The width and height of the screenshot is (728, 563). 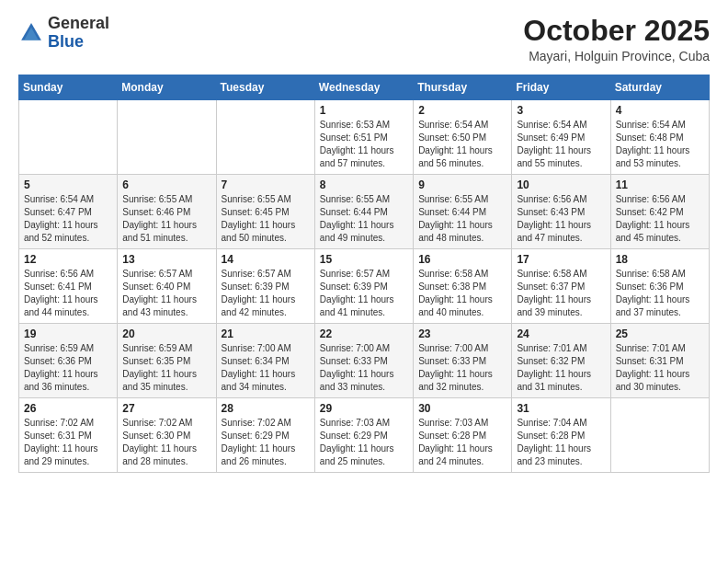 What do you see at coordinates (463, 361) in the screenshot?
I see `table-row: 23Sunrise: 7:00 AM Sunset: 6:33 PM Dayli…` at bounding box center [463, 361].